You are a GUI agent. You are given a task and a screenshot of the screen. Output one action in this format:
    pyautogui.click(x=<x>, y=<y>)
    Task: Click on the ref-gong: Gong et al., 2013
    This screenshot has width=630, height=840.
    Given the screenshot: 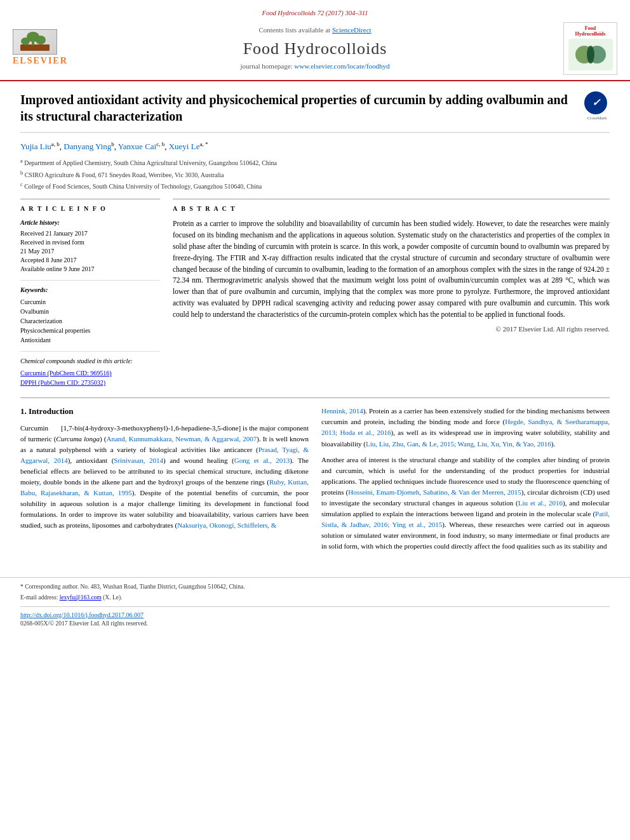 What is the action you would take?
    pyautogui.click(x=262, y=460)
    